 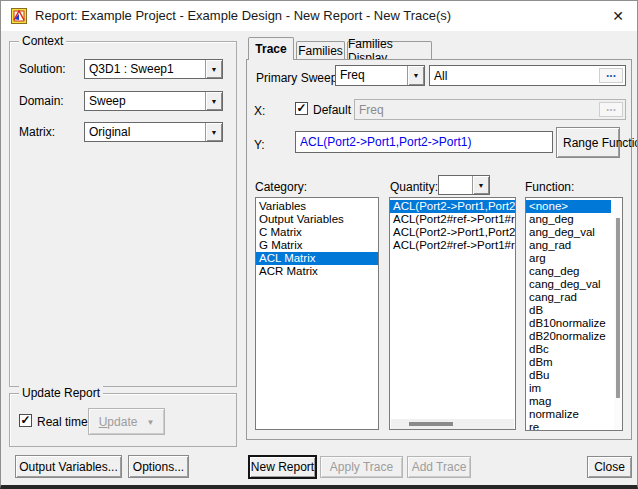 I want to click on function-vscrollbar, so click(x=618, y=314).